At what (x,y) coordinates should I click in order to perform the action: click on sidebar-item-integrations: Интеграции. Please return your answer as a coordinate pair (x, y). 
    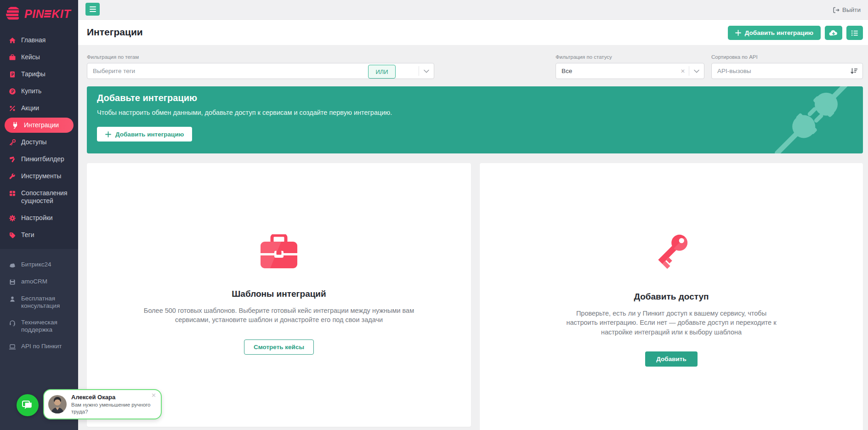
    Looking at the image, I should click on (39, 125).